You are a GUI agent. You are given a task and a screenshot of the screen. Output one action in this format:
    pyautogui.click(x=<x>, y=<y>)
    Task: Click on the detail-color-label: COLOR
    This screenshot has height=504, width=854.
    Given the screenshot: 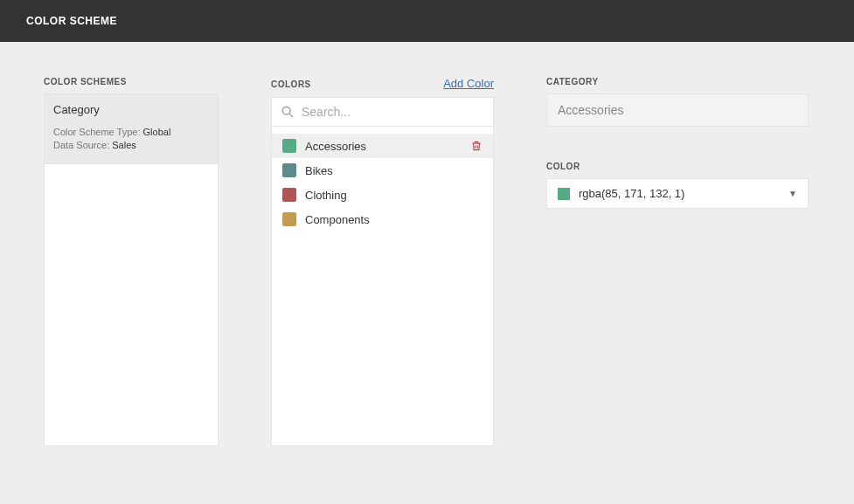 What is the action you would take?
    pyautogui.click(x=677, y=166)
    